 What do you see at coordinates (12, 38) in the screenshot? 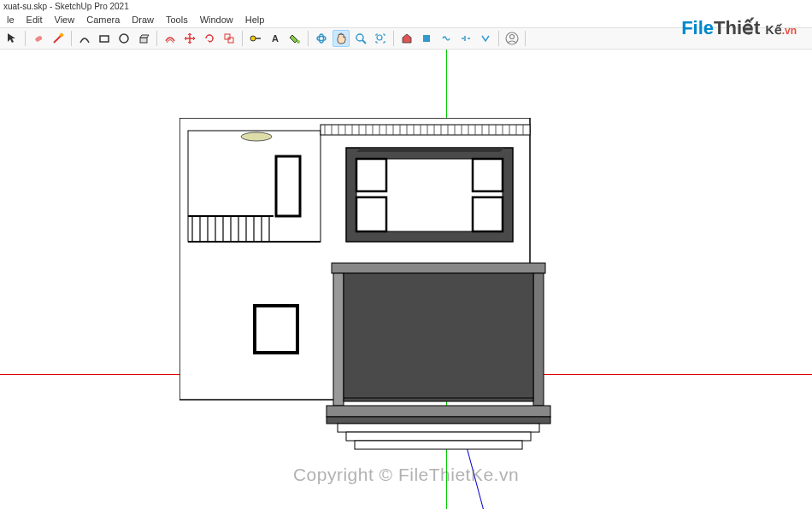
I see `select-tool` at bounding box center [12, 38].